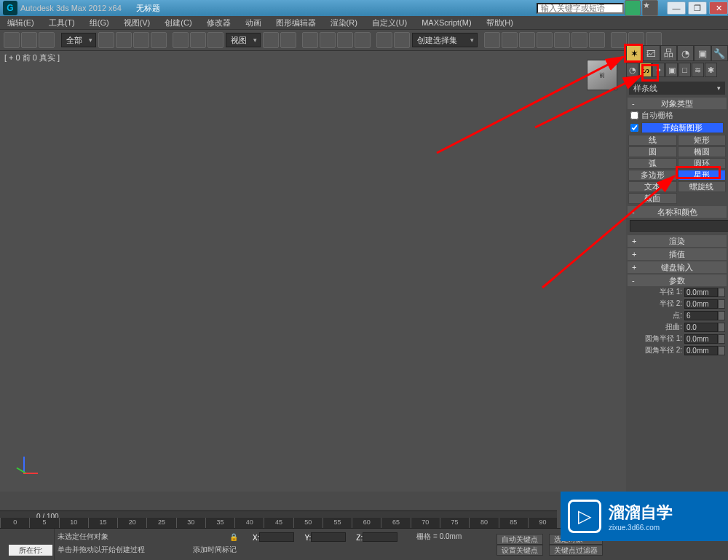 The height and width of the screenshot is (560, 728). Describe the element at coordinates (527, 40) in the screenshot. I see `schematic-button` at that location.